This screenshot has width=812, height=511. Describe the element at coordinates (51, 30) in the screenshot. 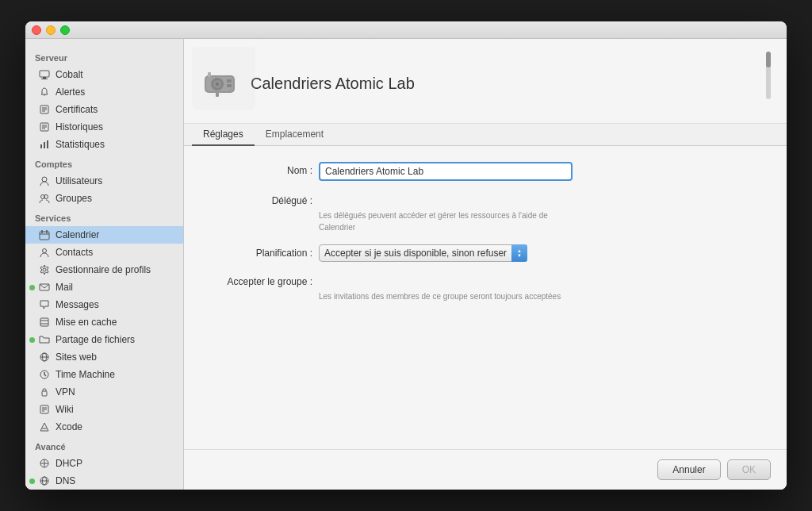

I see `traffic-lights` at that location.